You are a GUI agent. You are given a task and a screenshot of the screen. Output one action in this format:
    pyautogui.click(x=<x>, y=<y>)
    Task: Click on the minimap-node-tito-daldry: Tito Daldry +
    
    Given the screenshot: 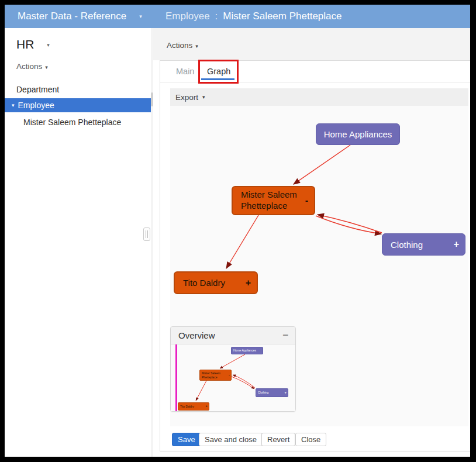 What is the action you would take?
    pyautogui.click(x=194, y=406)
    